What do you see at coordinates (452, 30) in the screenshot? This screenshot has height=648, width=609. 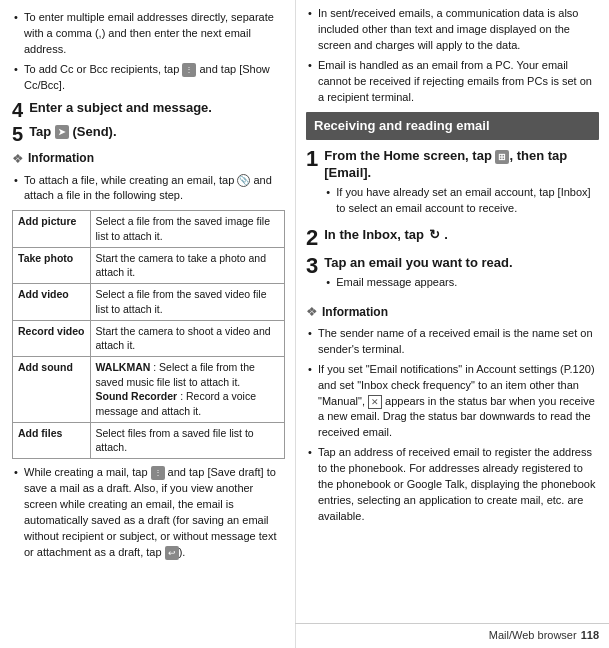 I see `right-bullet-item: In sent/received emails, a communication…` at bounding box center [452, 30].